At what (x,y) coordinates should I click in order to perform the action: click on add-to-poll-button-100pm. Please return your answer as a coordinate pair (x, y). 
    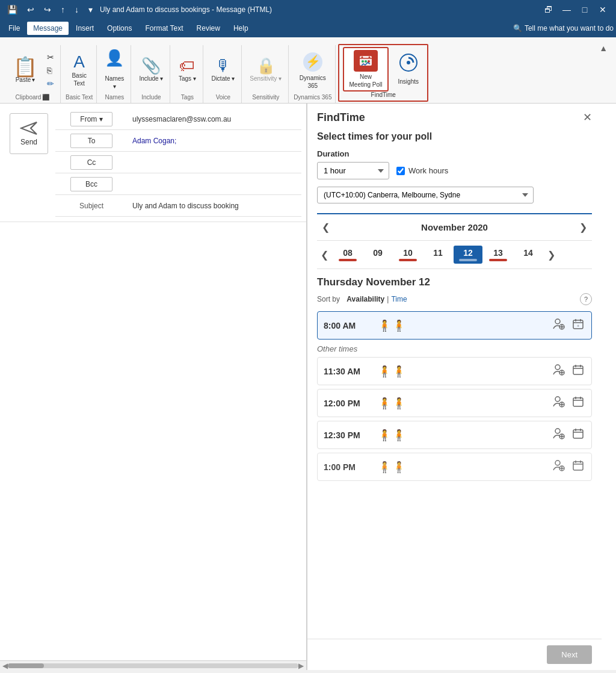
    Looking at the image, I should click on (559, 467).